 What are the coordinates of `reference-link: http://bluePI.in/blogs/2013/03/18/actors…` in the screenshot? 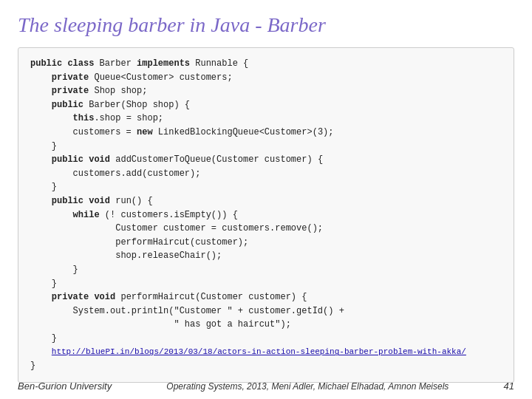 It's located at (259, 352).